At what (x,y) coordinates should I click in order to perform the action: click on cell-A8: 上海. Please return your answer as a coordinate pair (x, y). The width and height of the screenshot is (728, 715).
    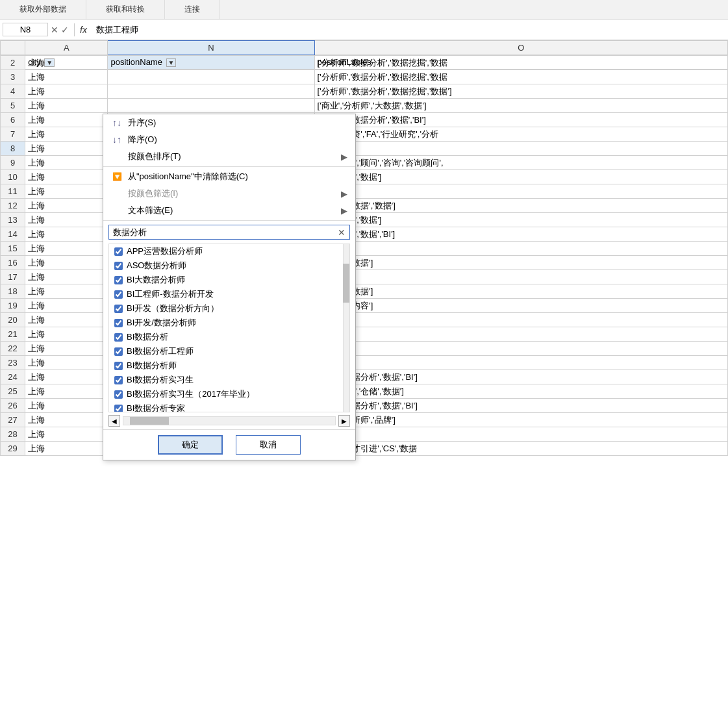
    Looking at the image, I should click on (66, 149).